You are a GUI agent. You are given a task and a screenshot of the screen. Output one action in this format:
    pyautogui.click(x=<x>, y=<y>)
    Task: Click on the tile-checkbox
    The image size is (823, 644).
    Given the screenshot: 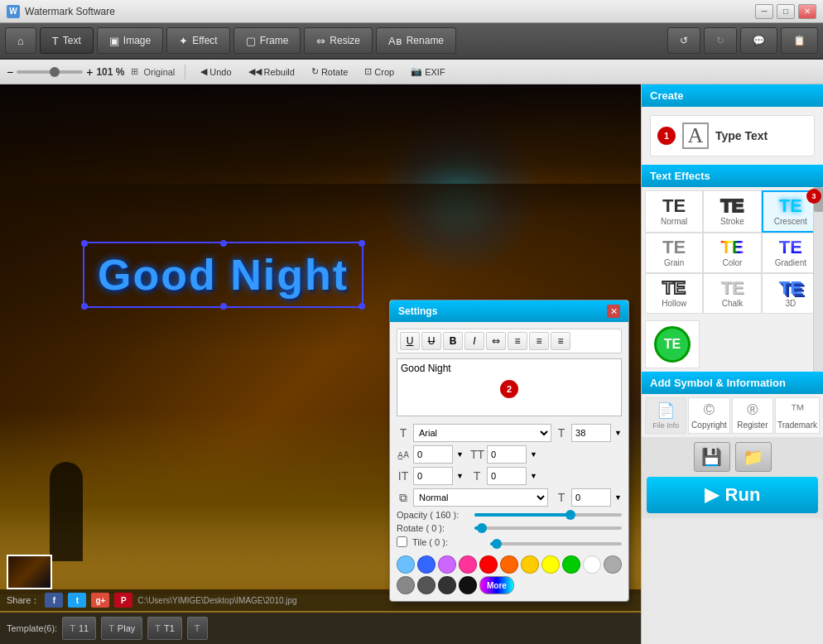 What is the action you would take?
    pyautogui.click(x=402, y=541)
    